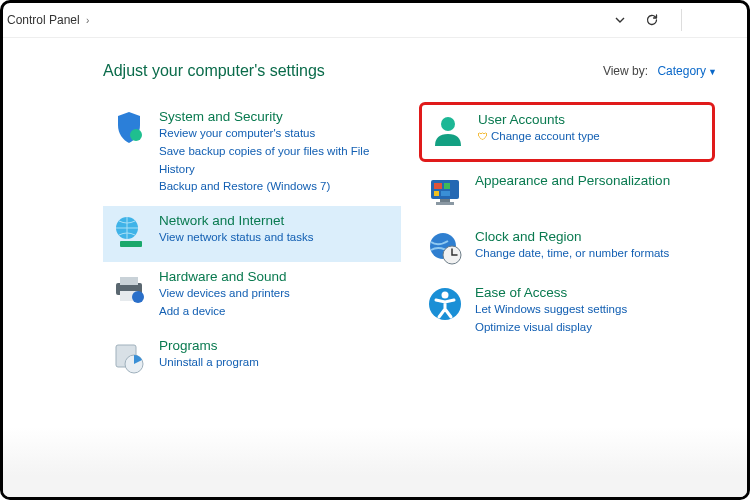 Image resolution: width=750 pixels, height=500 pixels. What do you see at coordinates (705, 20) in the screenshot?
I see `search-input` at bounding box center [705, 20].